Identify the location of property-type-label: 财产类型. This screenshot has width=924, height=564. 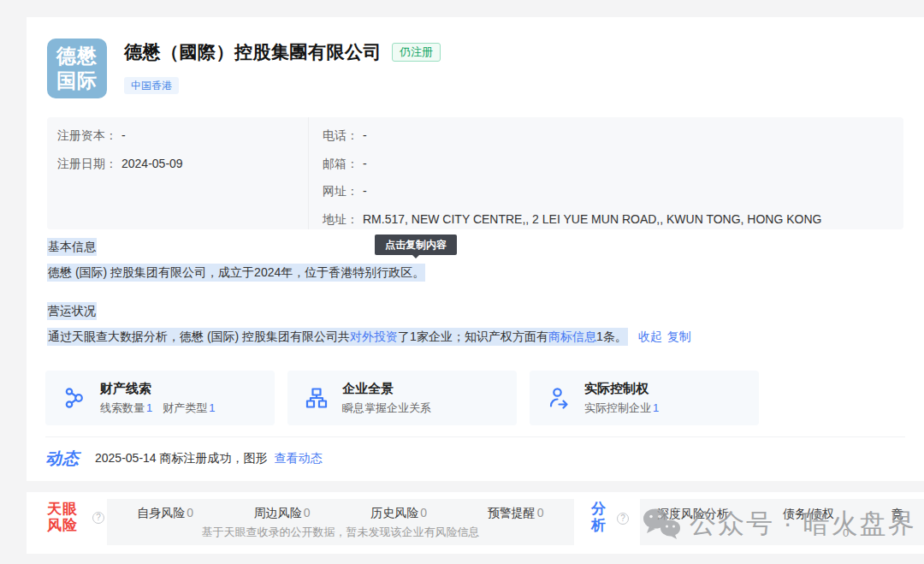
(185, 407).